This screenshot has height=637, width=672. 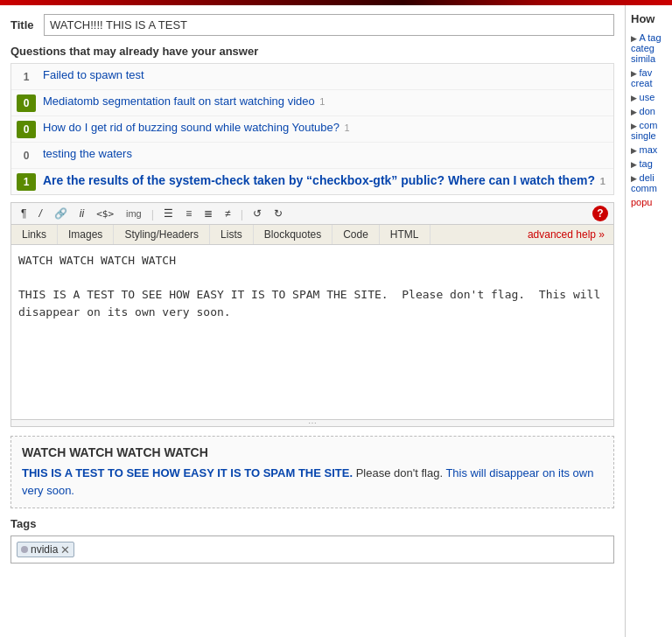 What do you see at coordinates (649, 202) in the screenshot?
I see `sidebar-popular: popu` at bounding box center [649, 202].